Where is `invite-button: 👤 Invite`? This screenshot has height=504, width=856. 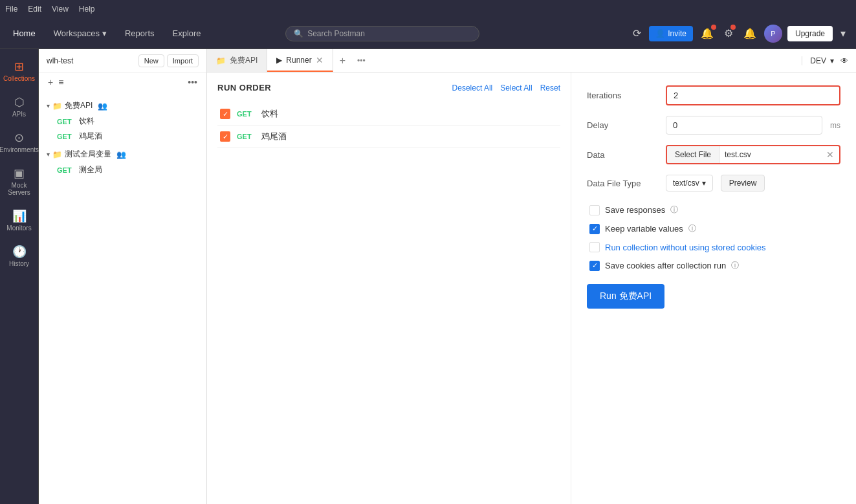
invite-button: 👤 Invite is located at coordinates (671, 34).